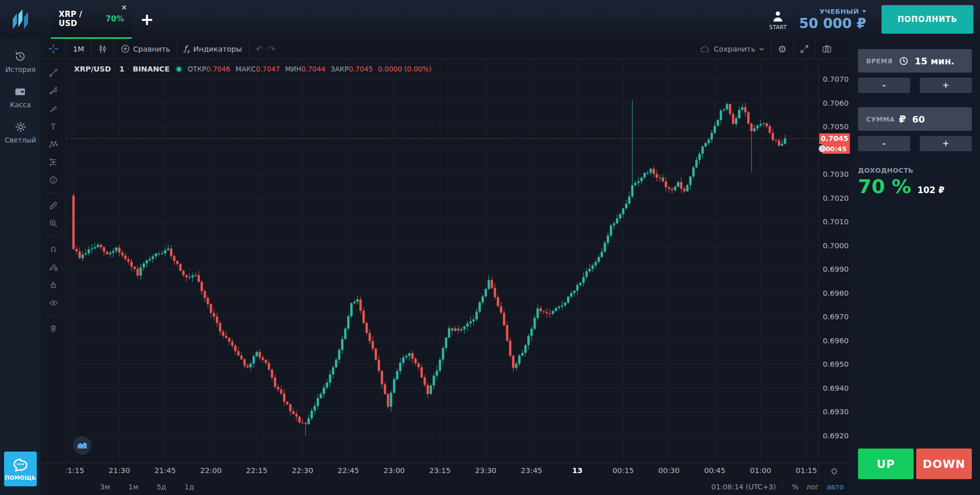 The width and height of the screenshot is (980, 495). Describe the element at coordinates (782, 49) in the screenshot. I see `chart-settings-button: ⚙` at that location.